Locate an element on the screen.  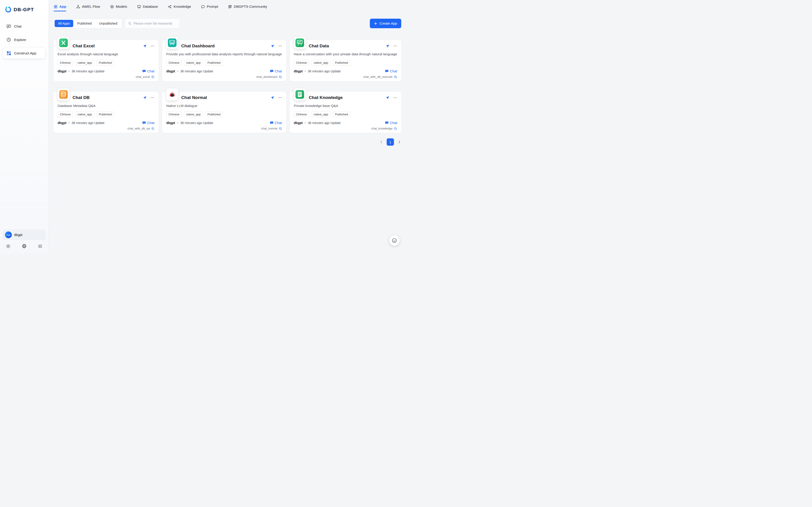
avatar: dbgpt is located at coordinates (8, 235).